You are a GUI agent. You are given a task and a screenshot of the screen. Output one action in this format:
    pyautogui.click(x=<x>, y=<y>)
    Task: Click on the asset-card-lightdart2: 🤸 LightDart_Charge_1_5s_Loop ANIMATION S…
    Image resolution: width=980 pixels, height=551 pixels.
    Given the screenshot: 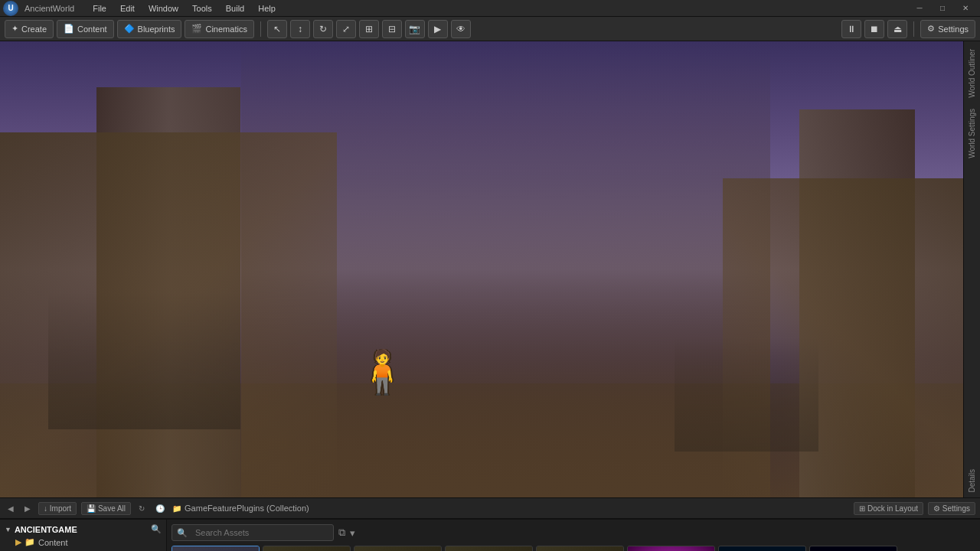 What is the action you would take?
    pyautogui.click(x=398, y=548)
    